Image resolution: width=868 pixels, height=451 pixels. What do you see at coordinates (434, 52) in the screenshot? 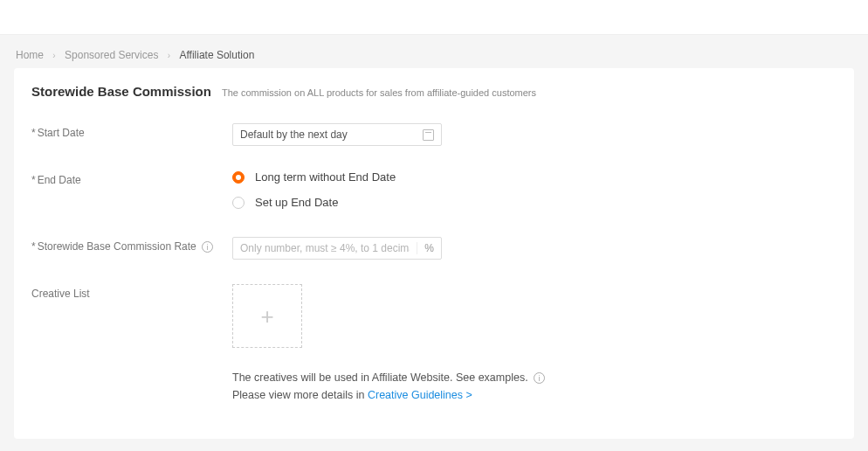
I see `breadcrumb: Home › Sponsored Services › Affiliate So…` at bounding box center [434, 52].